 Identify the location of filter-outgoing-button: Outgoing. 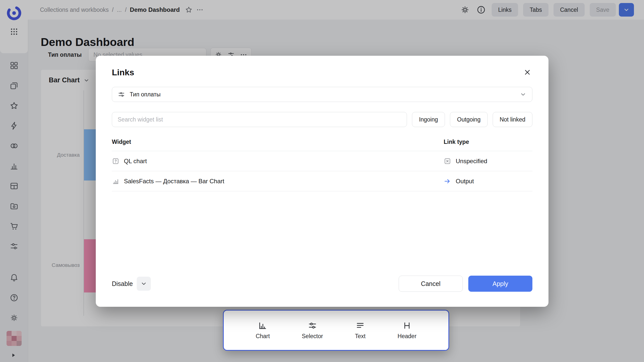
(469, 119).